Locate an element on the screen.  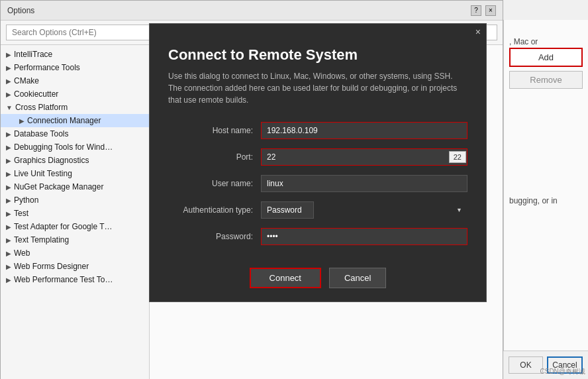
sidebar-item-connection-manager: ▶ Connection Manager is located at coordinates (75, 121).